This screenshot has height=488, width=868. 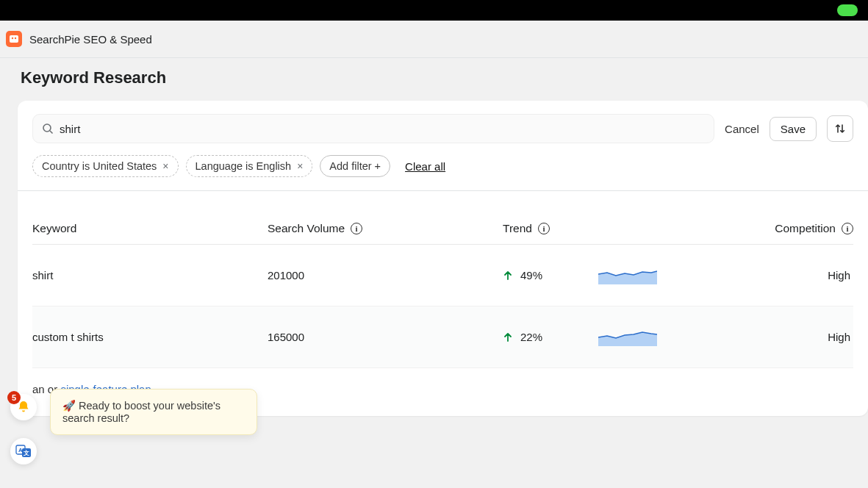 I want to click on search-icon, so click(x=48, y=129).